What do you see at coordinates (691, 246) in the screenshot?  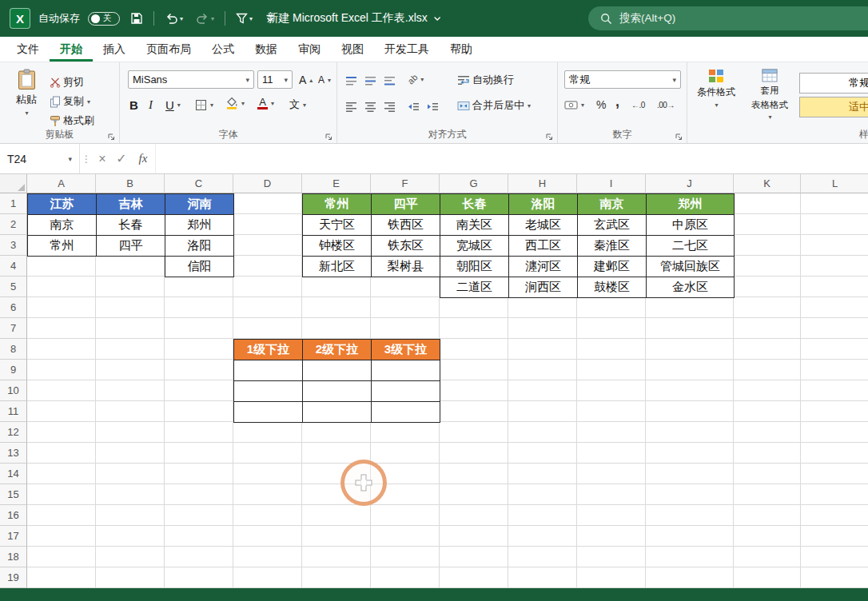 I see `table-cell: 二七区` at bounding box center [691, 246].